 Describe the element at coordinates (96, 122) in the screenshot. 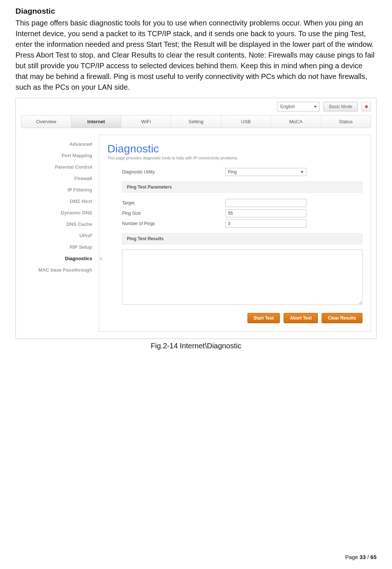

I see `tab-internet: Internet` at that location.